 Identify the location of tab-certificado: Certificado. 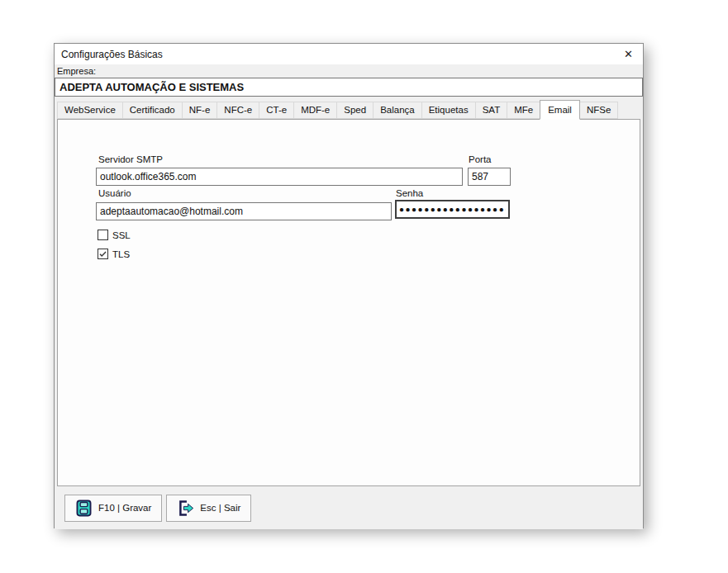
(152, 111).